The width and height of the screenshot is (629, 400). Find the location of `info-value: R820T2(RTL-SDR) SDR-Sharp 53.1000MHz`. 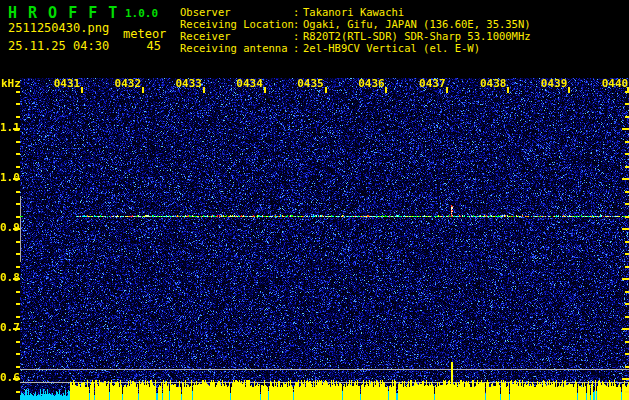

info-value: R820T2(RTL-SDR) SDR-Sharp 53.1000MHz is located at coordinates (417, 36).